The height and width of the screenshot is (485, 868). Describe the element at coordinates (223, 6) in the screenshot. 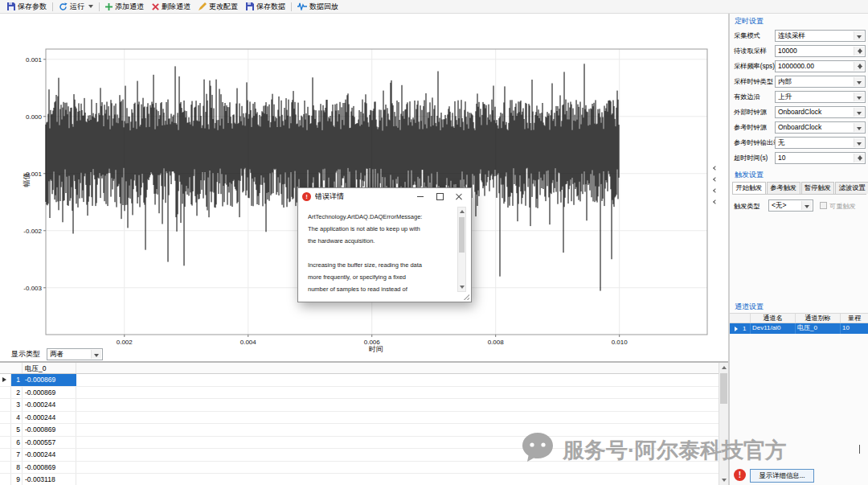

I see `change-config-label: 更改配置` at that location.